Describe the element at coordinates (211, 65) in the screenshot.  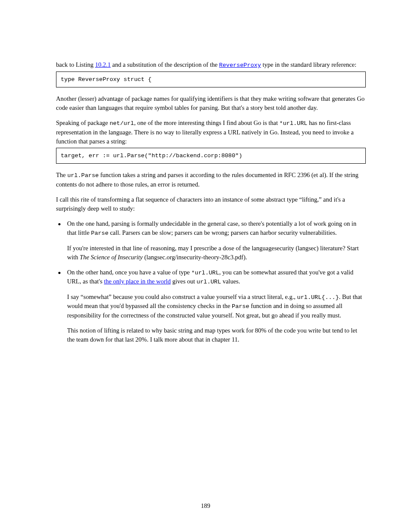
I see `paragraph-intro: back to Listing 10.2.1 and a substitutio…` at that location.